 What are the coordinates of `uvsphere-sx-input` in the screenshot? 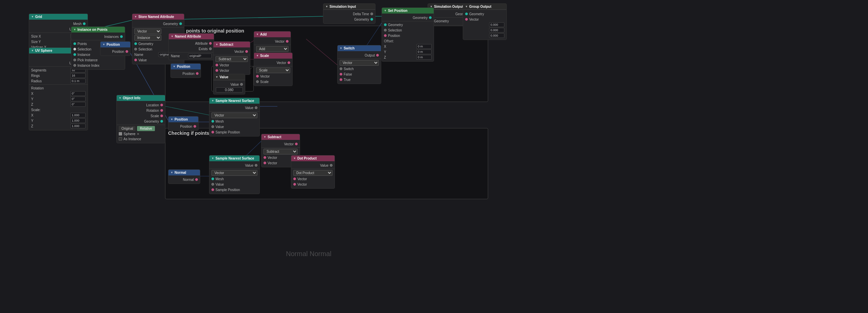 It's located at (78, 115).